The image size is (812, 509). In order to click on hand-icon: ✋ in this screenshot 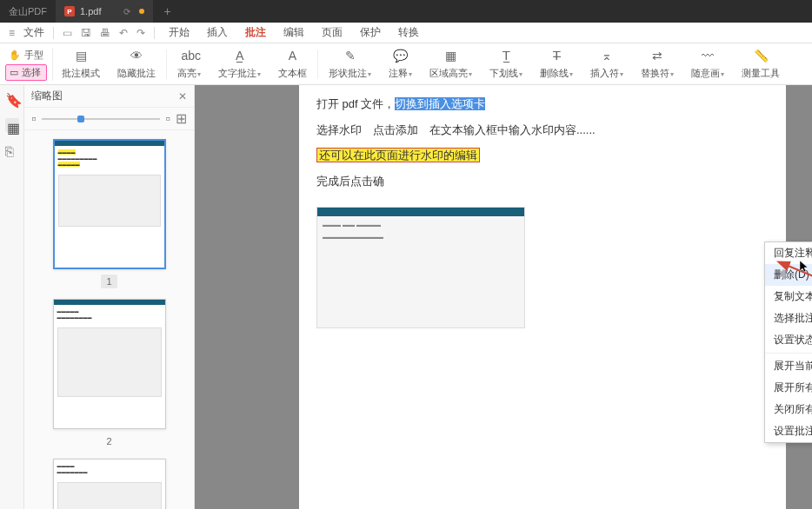, I will do `click(15, 56)`.